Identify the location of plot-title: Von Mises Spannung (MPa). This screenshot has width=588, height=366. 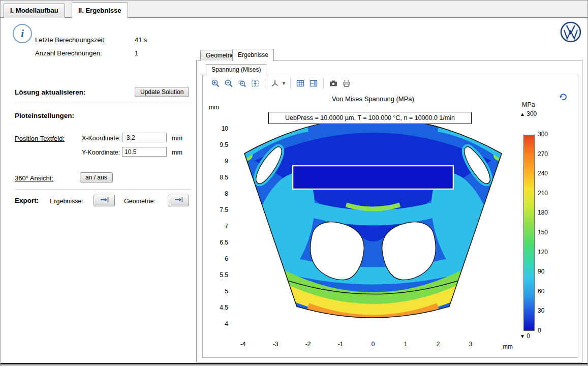
(373, 99).